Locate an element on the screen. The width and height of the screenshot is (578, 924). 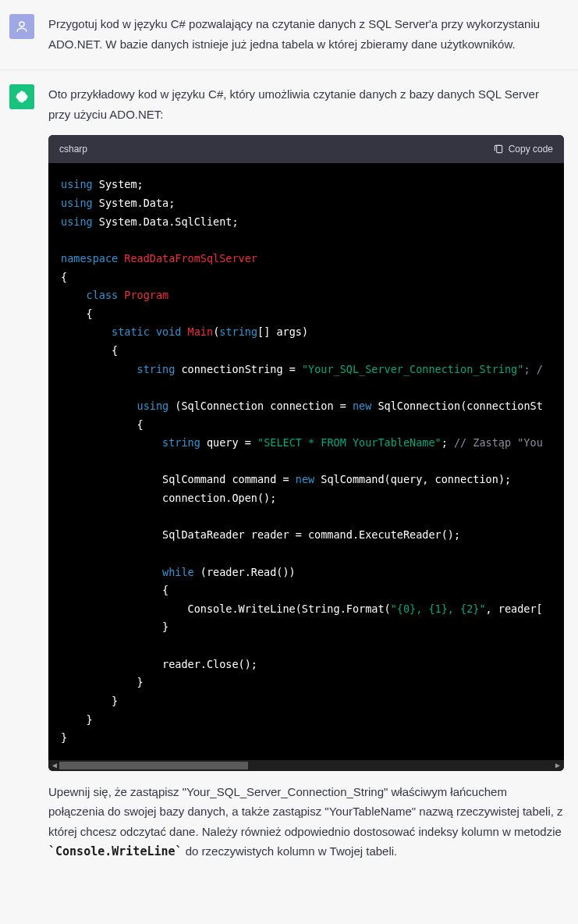
outro-text-after: do rzeczywistych kolumn w Twojej tabeli. is located at coordinates (290, 851).